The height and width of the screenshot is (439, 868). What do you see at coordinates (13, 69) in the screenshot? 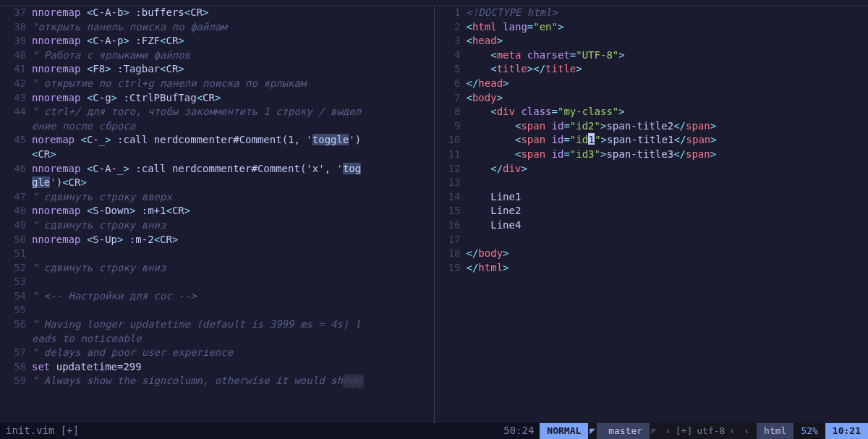
I see `line-number: 41` at bounding box center [13, 69].